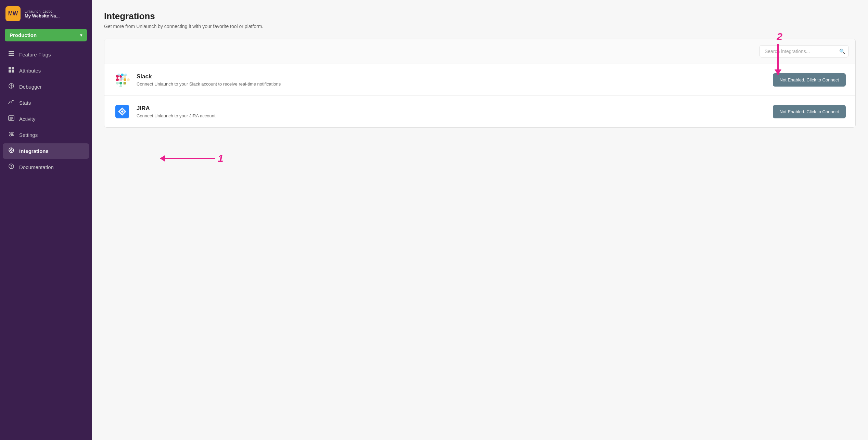 The height and width of the screenshot is (440, 868). What do you see at coordinates (455, 112) in the screenshot?
I see `jira-info: JIRA Connect Unlaunch to your JIRA accou…` at bounding box center [455, 112].